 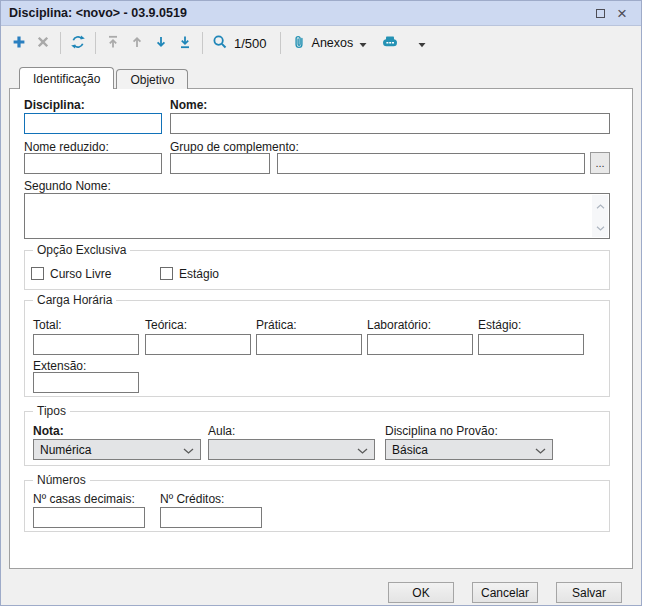 What do you see at coordinates (622, 13) in the screenshot?
I see `close-button: ×` at bounding box center [622, 13].